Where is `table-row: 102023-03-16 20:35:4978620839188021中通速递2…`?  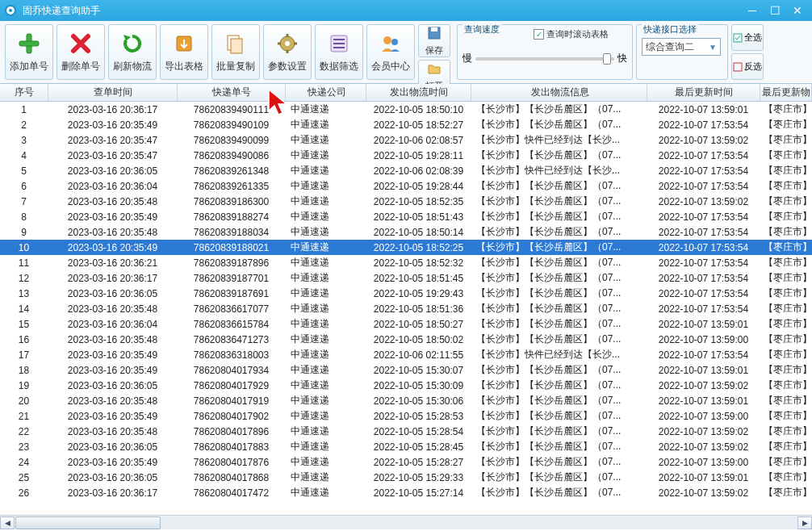
table-row: 102023-03-16 20:35:4978620839188021中通速递2… is located at coordinates (406, 247).